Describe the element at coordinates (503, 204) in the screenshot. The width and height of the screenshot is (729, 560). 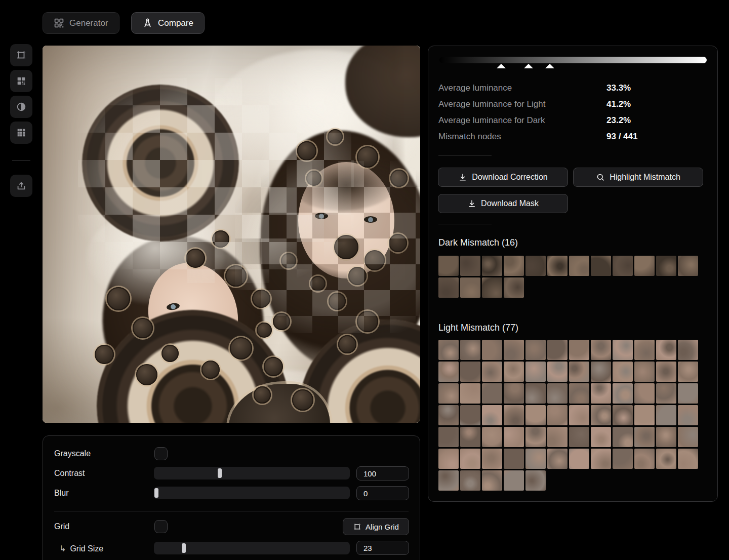
I see `download-mask-button: Download Mask` at that location.